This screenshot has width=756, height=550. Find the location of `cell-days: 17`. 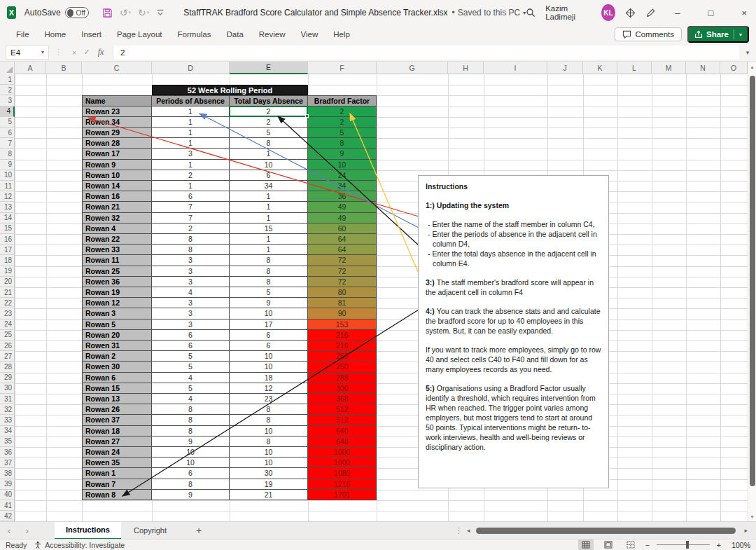

cell-days: 17 is located at coordinates (269, 325).